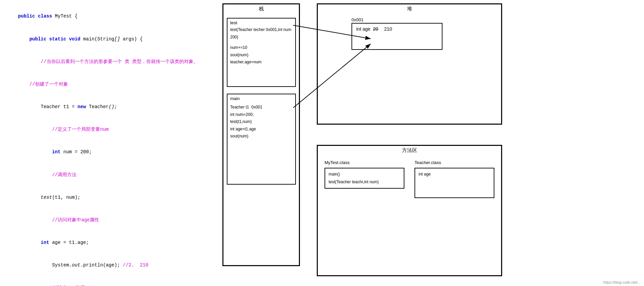 Image resolution: width=644 pixels, height=286 pixels. Describe the element at coordinates (357, 20) in the screenshot. I see `heap-address: 0x001` at that location.